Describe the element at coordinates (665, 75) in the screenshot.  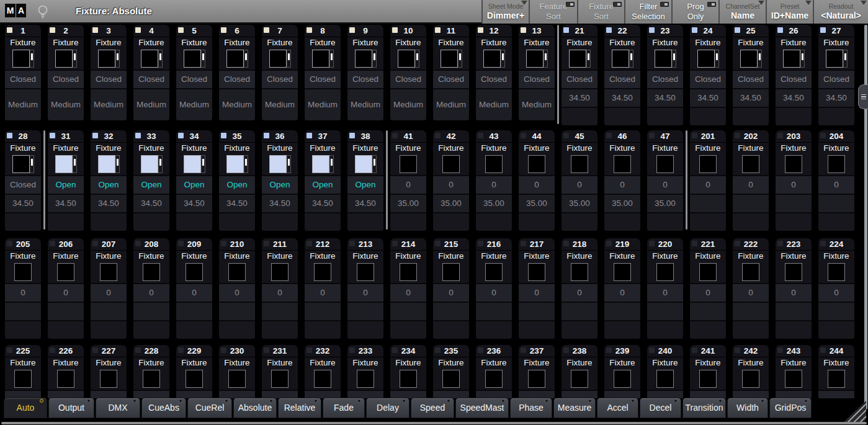
I see `fixture-cell: 23FixtureClosed34.50` at that location.